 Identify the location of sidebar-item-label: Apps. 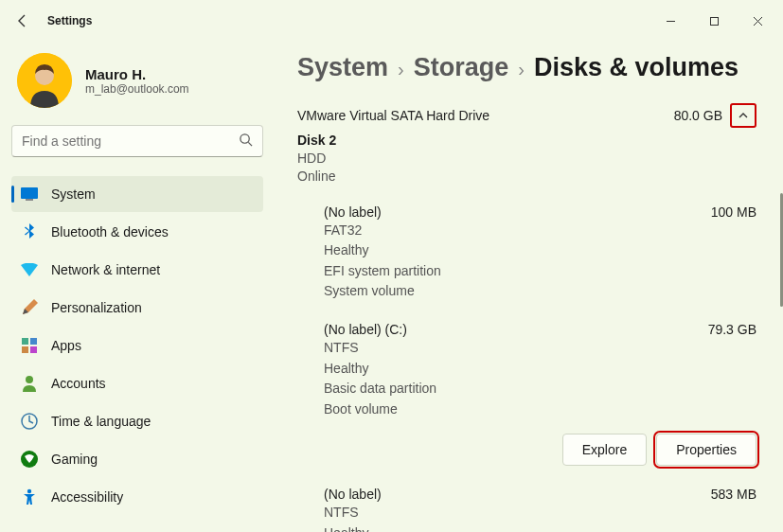
(66, 346).